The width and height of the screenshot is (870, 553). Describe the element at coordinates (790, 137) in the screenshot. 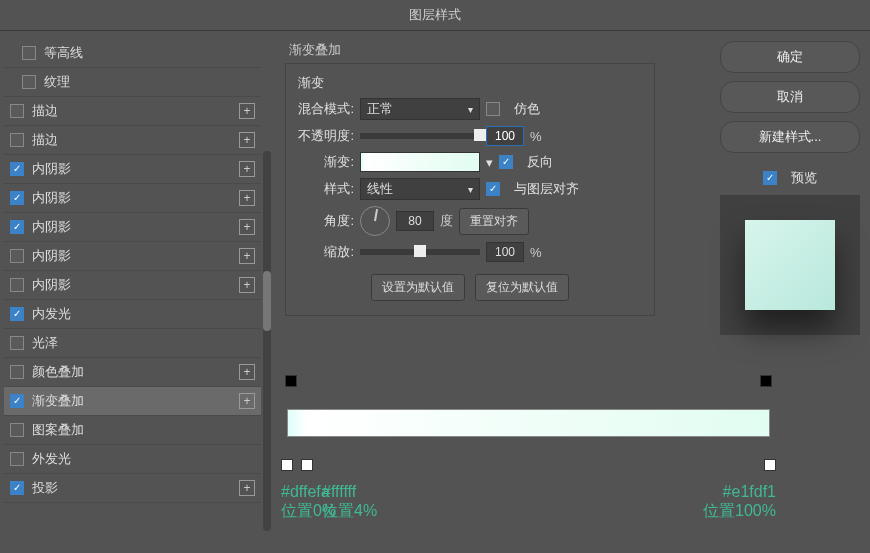

I see `new-style-button: 新建样式...` at that location.